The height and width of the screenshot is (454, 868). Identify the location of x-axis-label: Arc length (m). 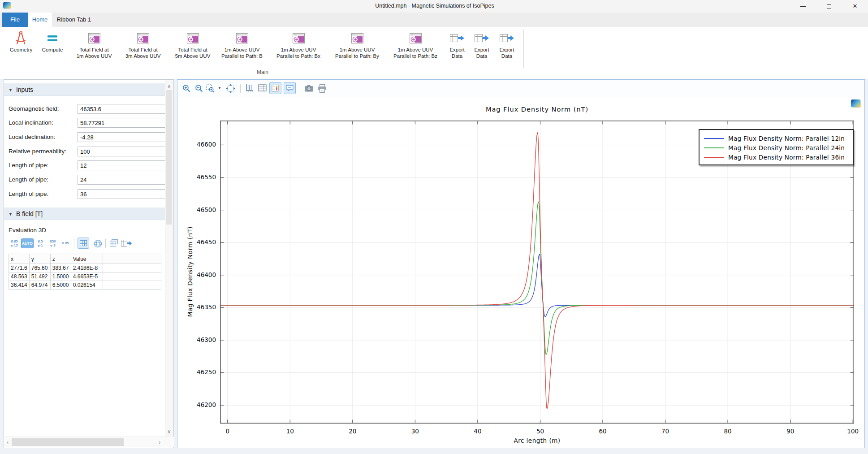
(537, 441).